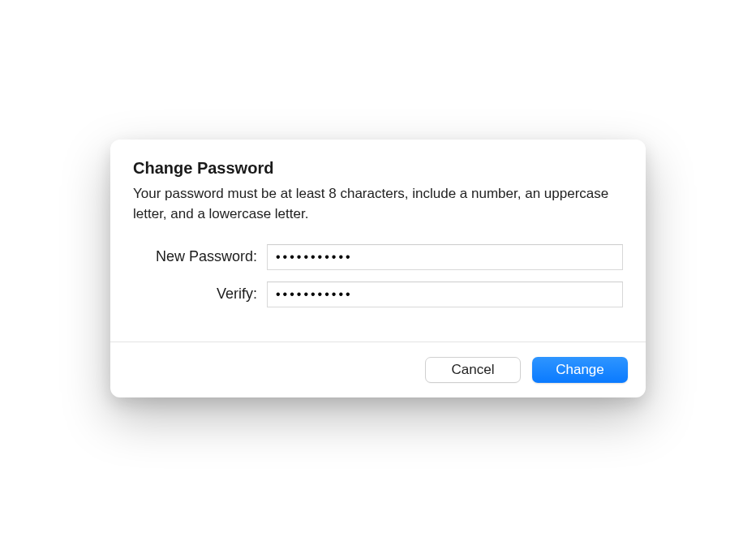 This screenshot has height=537, width=756. Describe the element at coordinates (378, 204) in the screenshot. I see `dialog-subtitle: Your password must be at least 8 charact…` at that location.